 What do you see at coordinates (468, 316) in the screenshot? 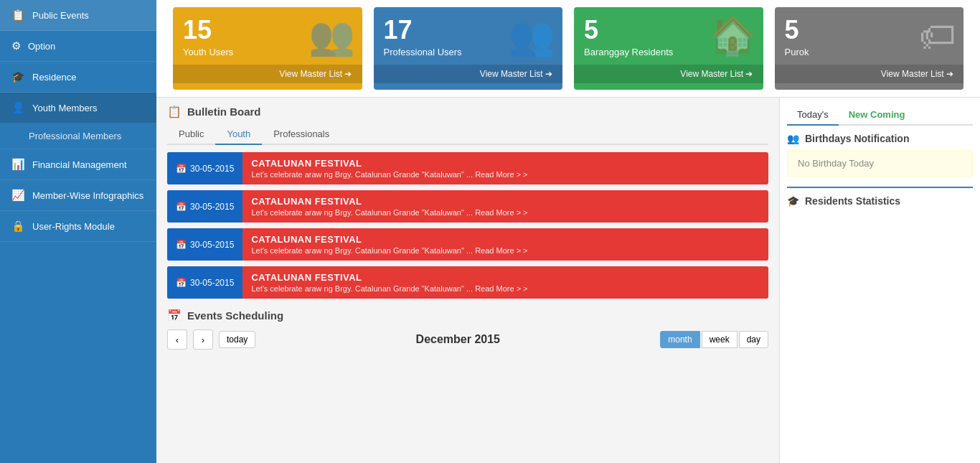
I see `events-header: 📅 Events Scheduling` at bounding box center [468, 316].